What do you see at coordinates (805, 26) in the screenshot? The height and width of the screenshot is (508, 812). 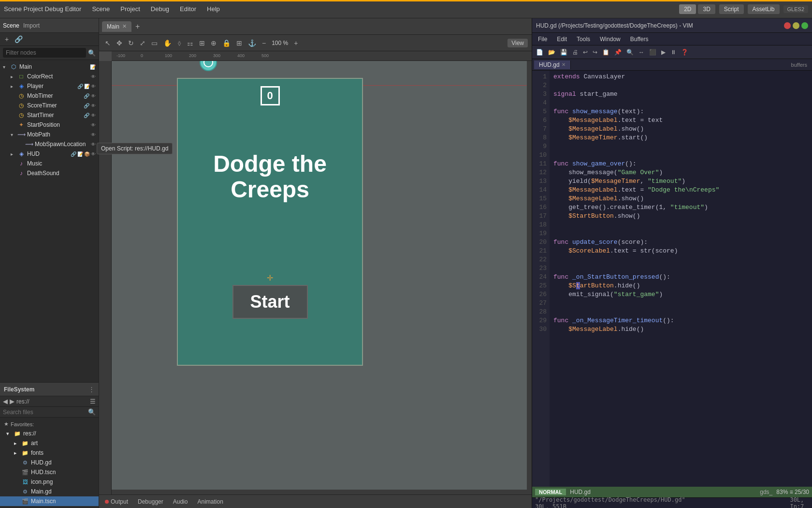 I see `vim-maximize-button` at bounding box center [805, 26].